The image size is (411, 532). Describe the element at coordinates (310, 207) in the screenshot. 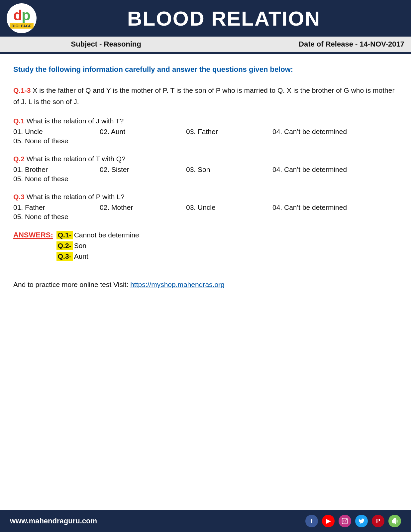

I see `q3-opt4: 04. Can’t be determined` at that location.